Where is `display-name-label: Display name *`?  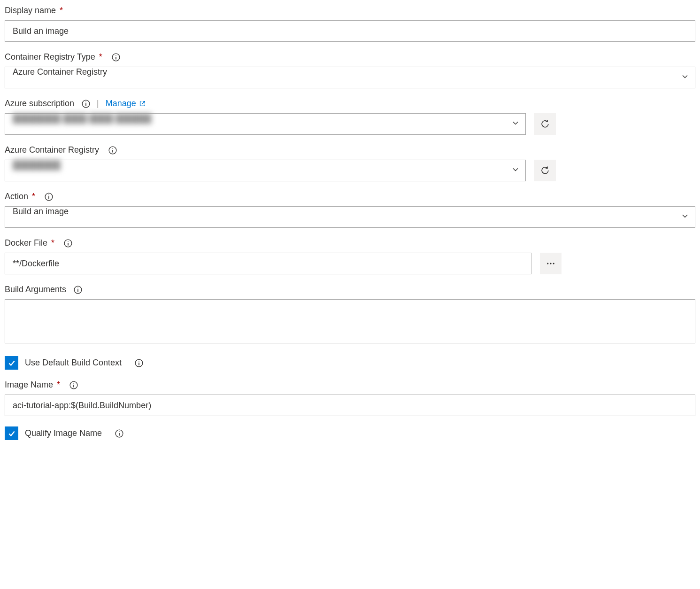
display-name-label: Display name * is located at coordinates (350, 10).